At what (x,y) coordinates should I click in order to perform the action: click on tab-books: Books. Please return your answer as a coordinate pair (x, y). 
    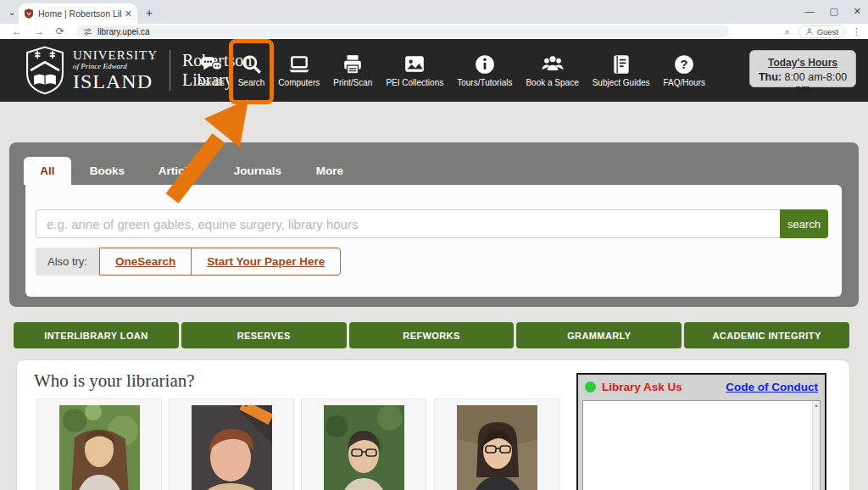
    Looking at the image, I should click on (107, 171).